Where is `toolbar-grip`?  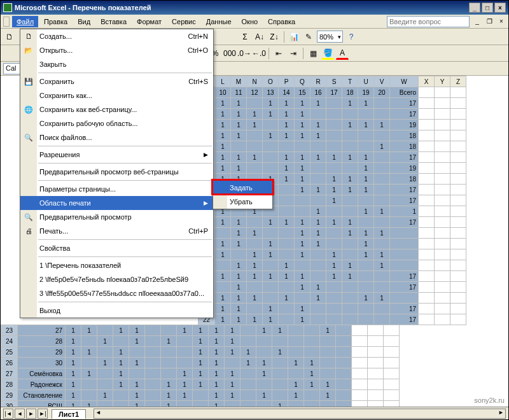
toolbar-grip is located at coordinates (6, 22).